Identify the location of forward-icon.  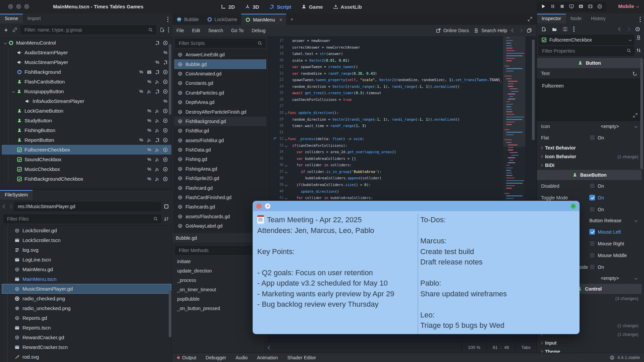
(10, 206).